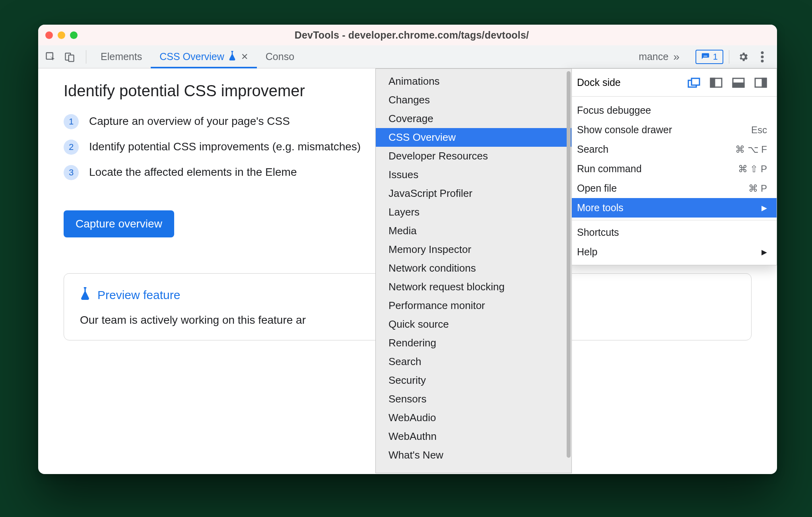 This screenshot has height=517, width=812. What do you see at coordinates (71, 173) in the screenshot?
I see `step-number: 3` at bounding box center [71, 173].